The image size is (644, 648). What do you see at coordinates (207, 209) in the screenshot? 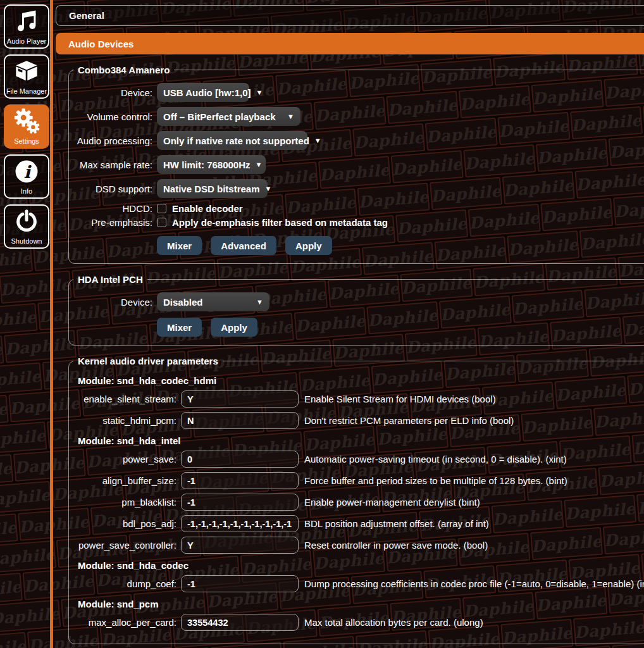
I see `hdcd-checkbox-label: Enable decoder` at bounding box center [207, 209].